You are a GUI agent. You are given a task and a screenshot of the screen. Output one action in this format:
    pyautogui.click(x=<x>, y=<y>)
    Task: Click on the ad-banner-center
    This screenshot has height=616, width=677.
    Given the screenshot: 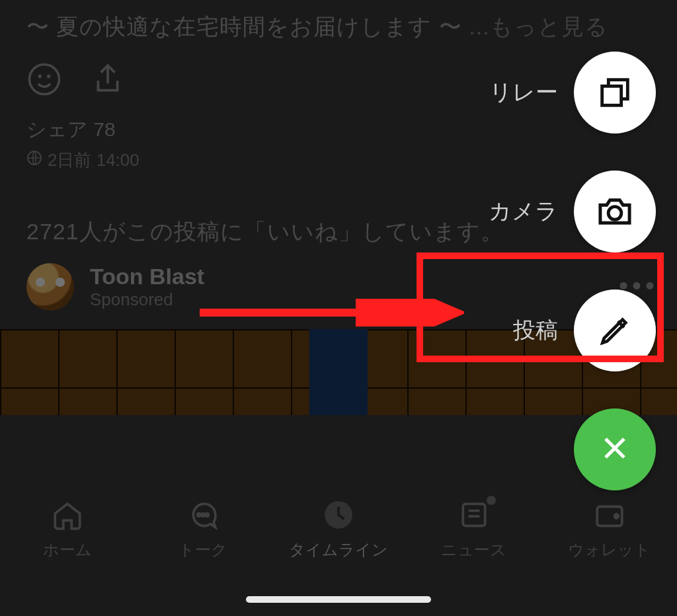 What is the action you would take?
    pyautogui.click(x=338, y=372)
    